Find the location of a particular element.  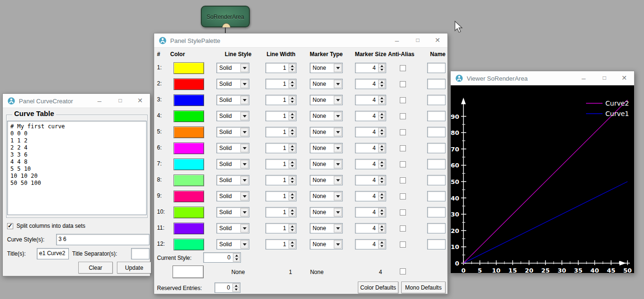

maximize-icon: □ is located at coordinates (418, 41).